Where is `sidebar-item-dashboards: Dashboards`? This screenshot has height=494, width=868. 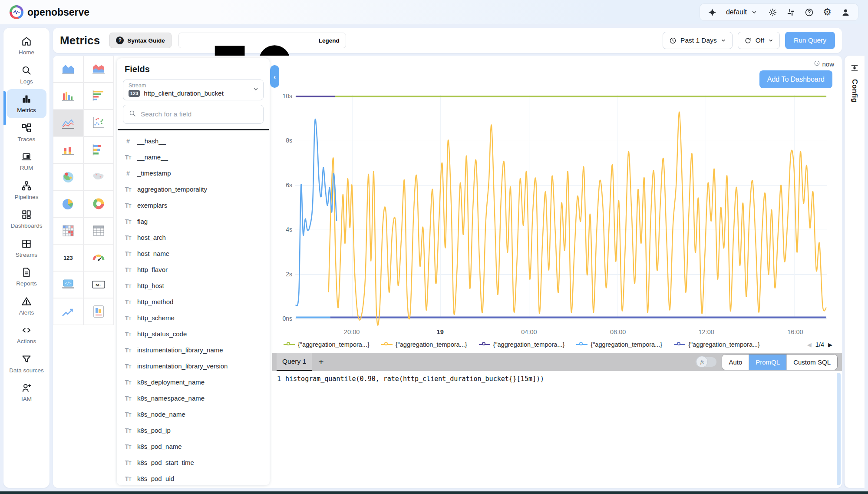 sidebar-item-dashboards: Dashboards is located at coordinates (26, 219).